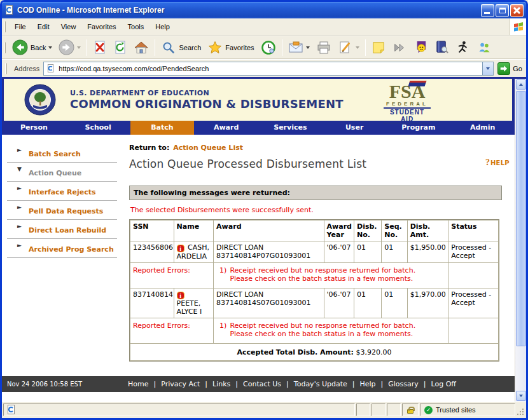 The height and width of the screenshot is (420, 528). I want to click on stop-icon, so click(100, 48).